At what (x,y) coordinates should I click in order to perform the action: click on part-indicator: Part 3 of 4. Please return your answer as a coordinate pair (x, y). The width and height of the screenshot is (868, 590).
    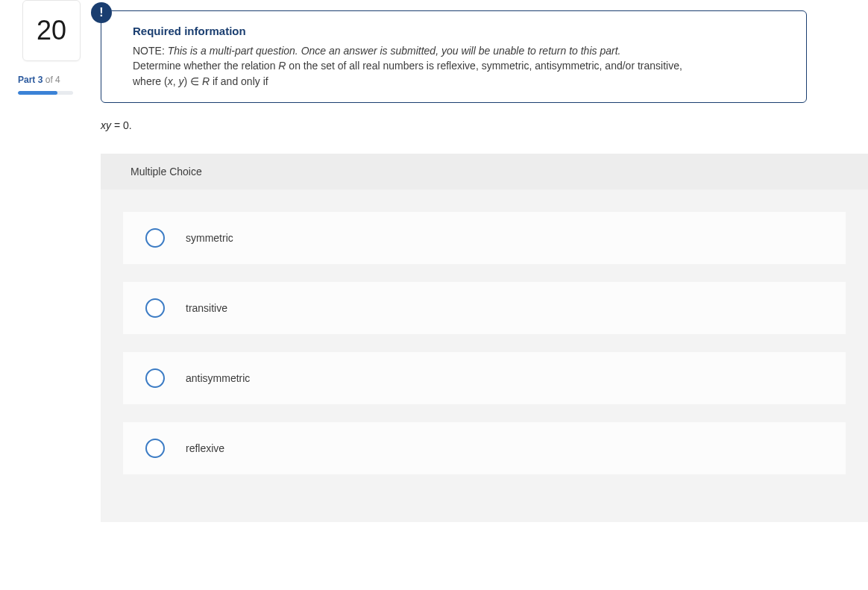
    Looking at the image, I should click on (45, 80).